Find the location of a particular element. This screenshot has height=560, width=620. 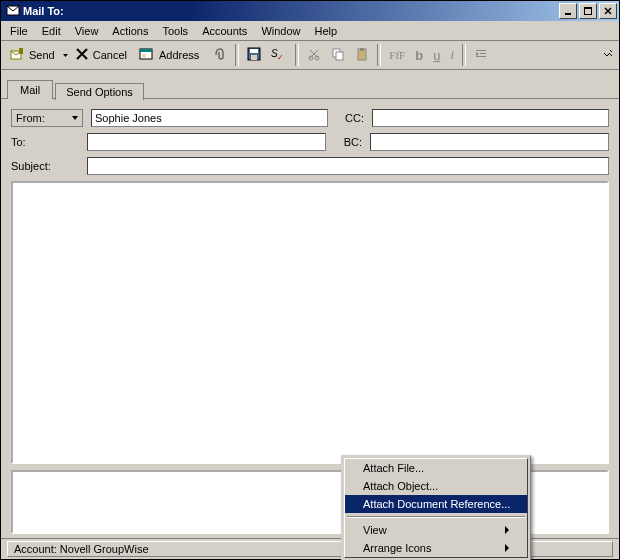

ctx-separator is located at coordinates (436, 517).